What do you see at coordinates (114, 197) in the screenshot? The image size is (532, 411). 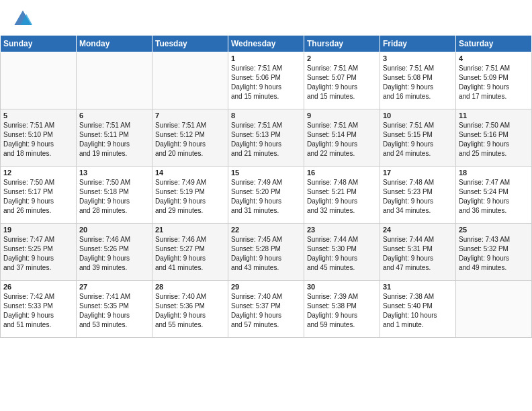 I see `day-info: Sunrise: 7:50 AM Sunset: 5:18 PM Dayligh…` at bounding box center [114, 197].